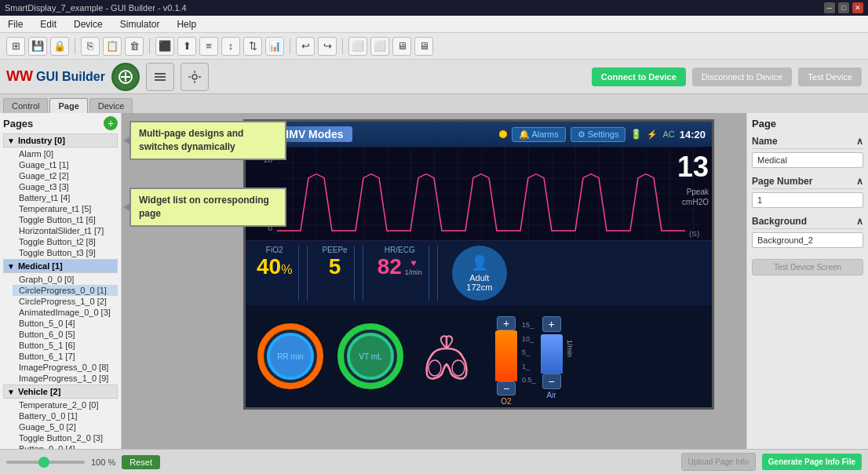 The height and width of the screenshot is (474, 868). Describe the element at coordinates (65, 416) in the screenshot. I see `tree-item-battery-0: Battery_0_0 [1]` at that location.